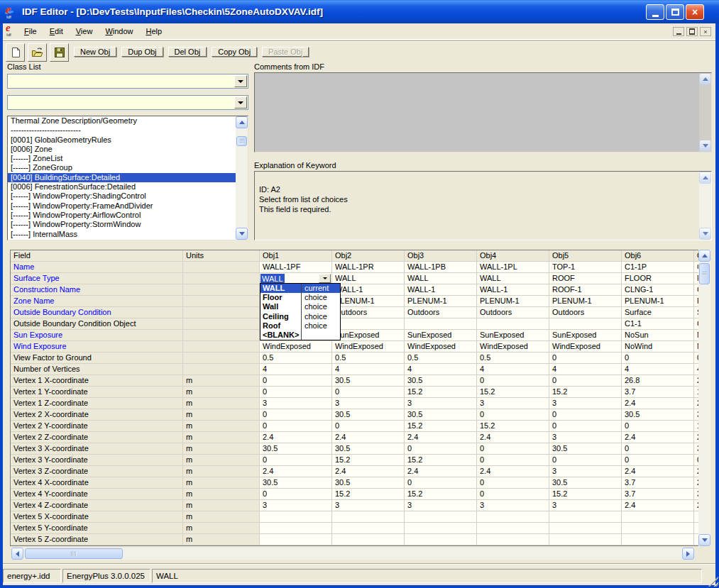 This screenshot has height=588, width=719. What do you see at coordinates (658, 347) in the screenshot?
I see `grid-cell: NoWind` at bounding box center [658, 347].